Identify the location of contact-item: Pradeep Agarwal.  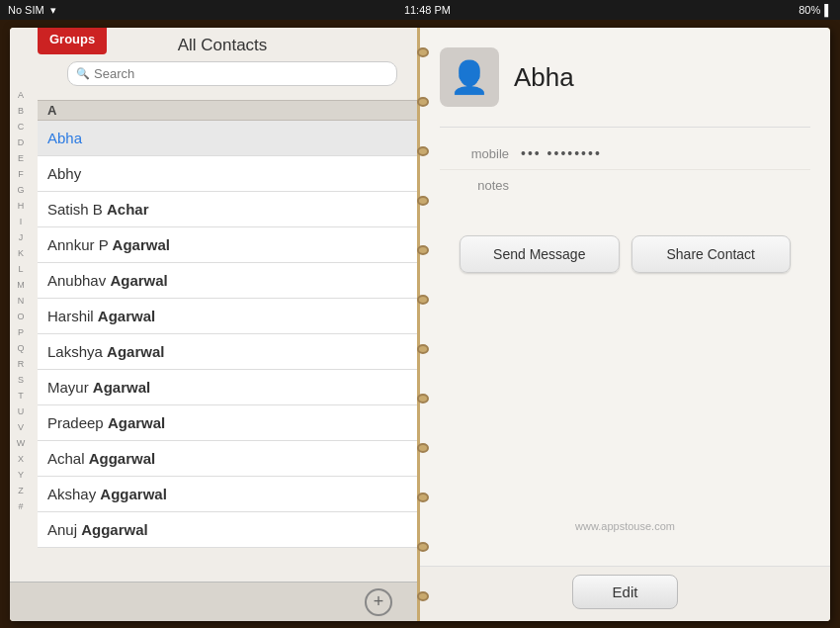
(227, 423).